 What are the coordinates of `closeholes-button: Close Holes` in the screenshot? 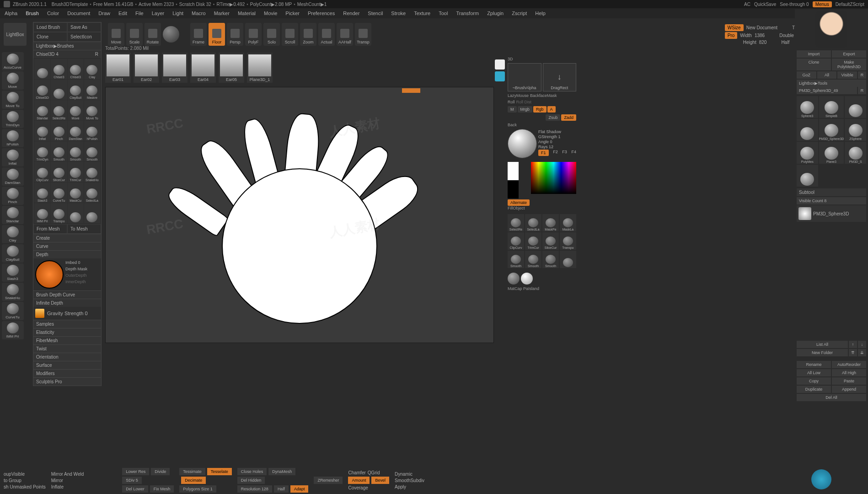 It's located at (252, 472).